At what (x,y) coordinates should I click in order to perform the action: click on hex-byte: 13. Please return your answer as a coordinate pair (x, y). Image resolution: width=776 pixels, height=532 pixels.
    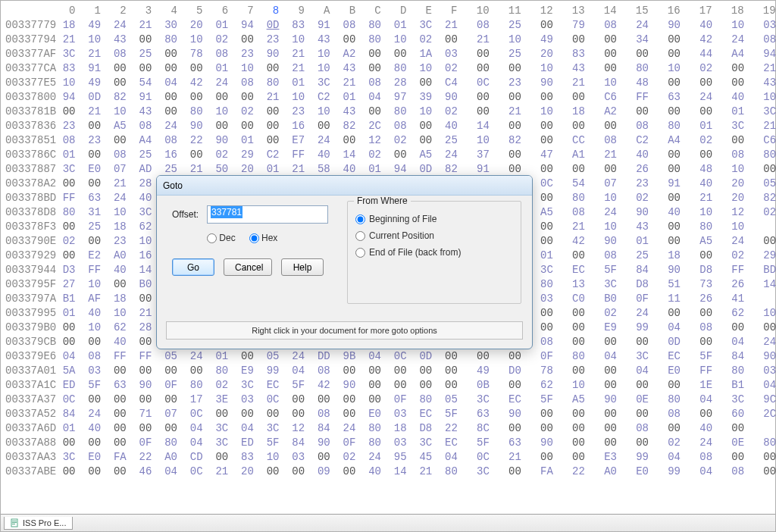
    Looking at the image, I should click on (576, 284).